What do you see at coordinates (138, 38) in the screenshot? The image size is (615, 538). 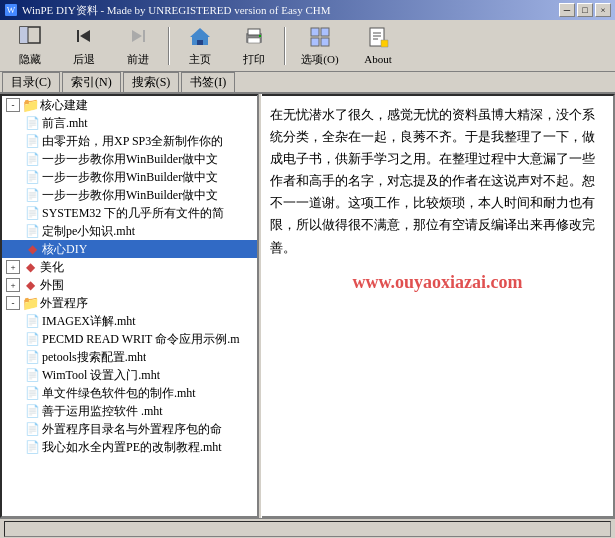 I see `forward-icon` at bounding box center [138, 38].